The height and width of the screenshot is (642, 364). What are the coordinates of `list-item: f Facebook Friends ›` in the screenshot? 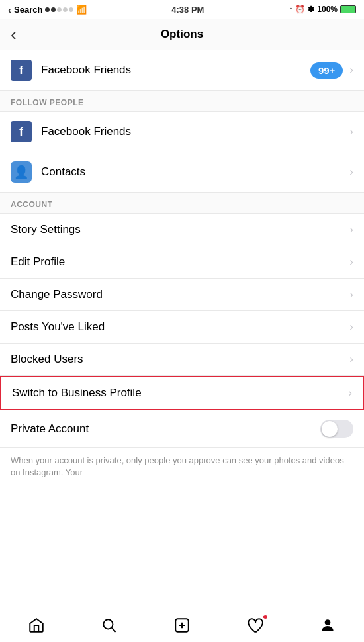 It's located at (182, 132).